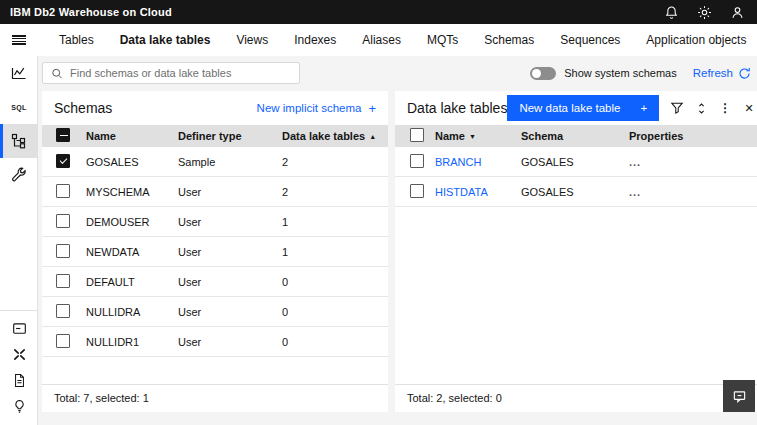 This screenshot has height=425, width=757. Describe the element at coordinates (76, 40) in the screenshot. I see `tab-tables: Tables` at that location.